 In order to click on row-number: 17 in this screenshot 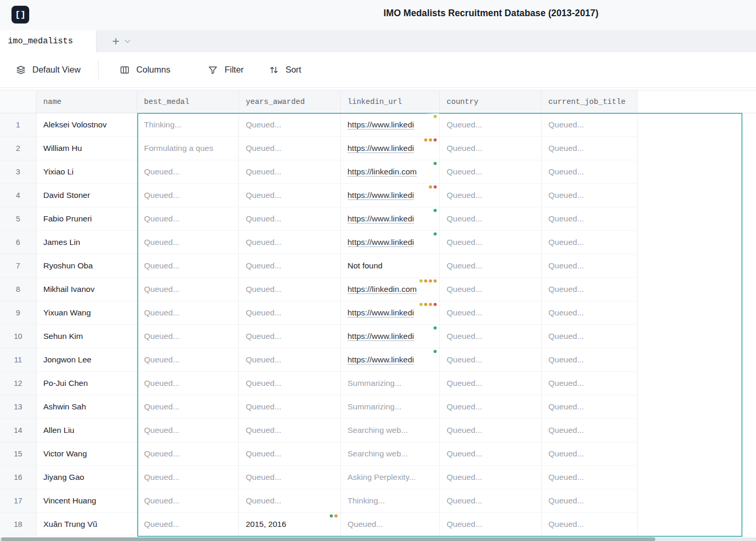, I will do `click(18, 501)`.